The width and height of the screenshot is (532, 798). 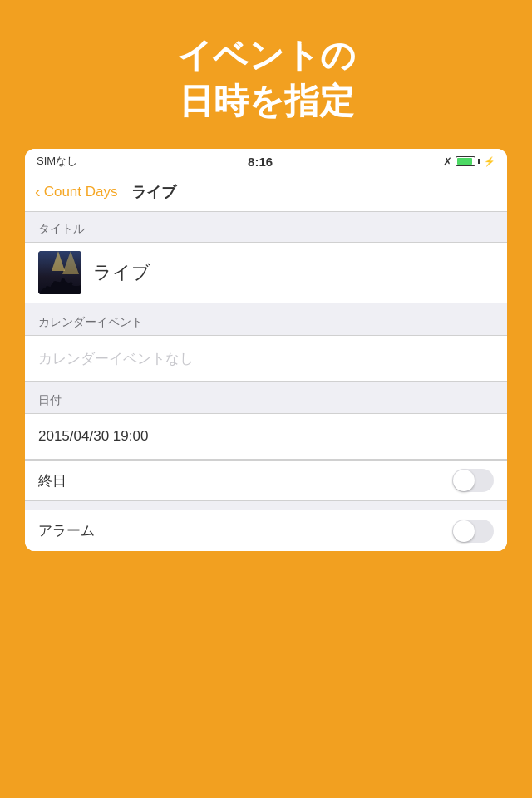 I want to click on status-right: ✗ ⚡, so click(x=469, y=161).